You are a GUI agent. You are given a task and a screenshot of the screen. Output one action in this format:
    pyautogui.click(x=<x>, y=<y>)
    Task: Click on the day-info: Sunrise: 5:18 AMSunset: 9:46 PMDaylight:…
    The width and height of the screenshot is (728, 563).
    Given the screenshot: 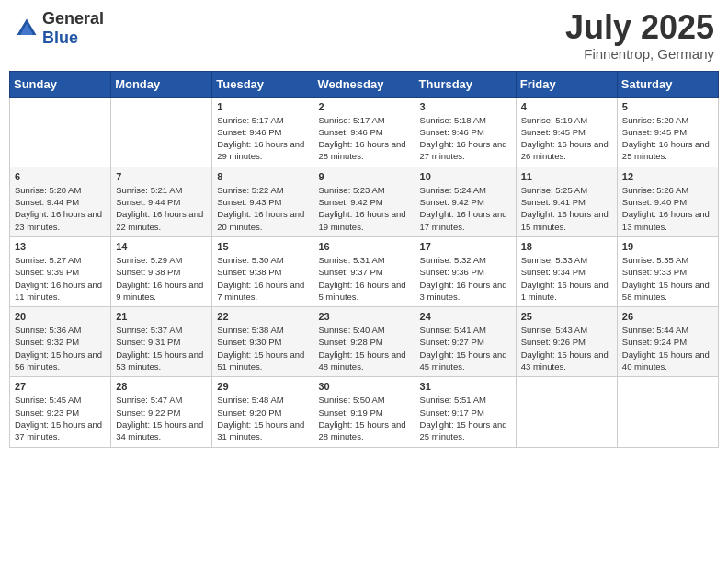 What is the action you would take?
    pyautogui.click(x=465, y=138)
    